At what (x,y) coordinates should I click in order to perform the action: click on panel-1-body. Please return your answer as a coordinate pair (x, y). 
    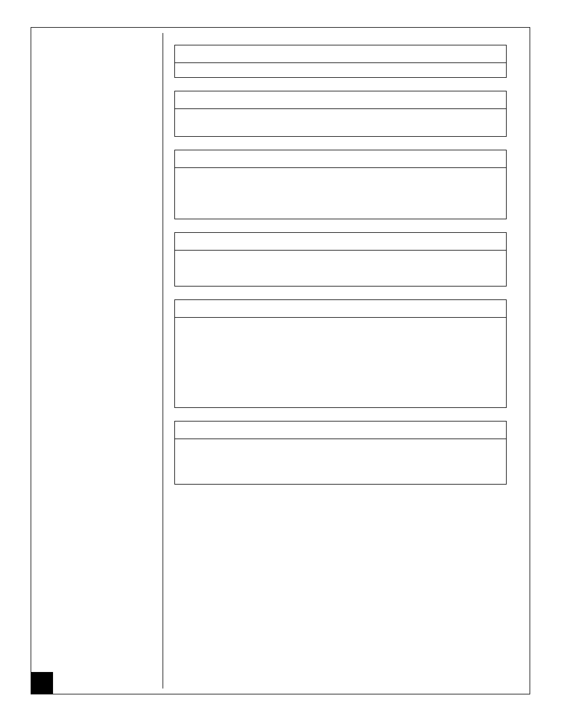
    Looking at the image, I should click on (340, 70).